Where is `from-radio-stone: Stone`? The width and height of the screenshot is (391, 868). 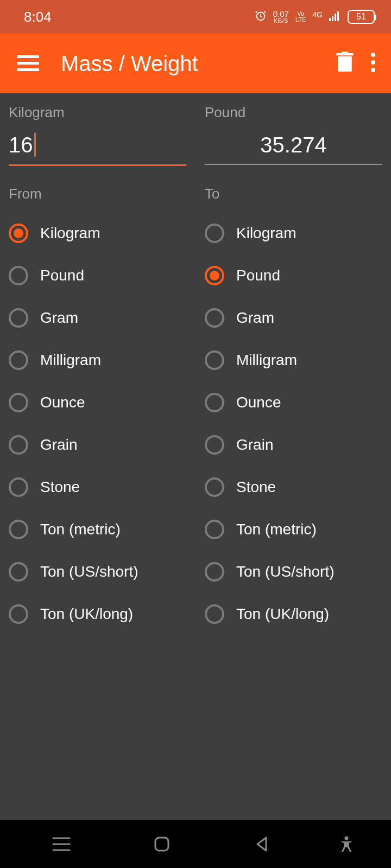
from-radio-stone: Stone is located at coordinates (98, 487).